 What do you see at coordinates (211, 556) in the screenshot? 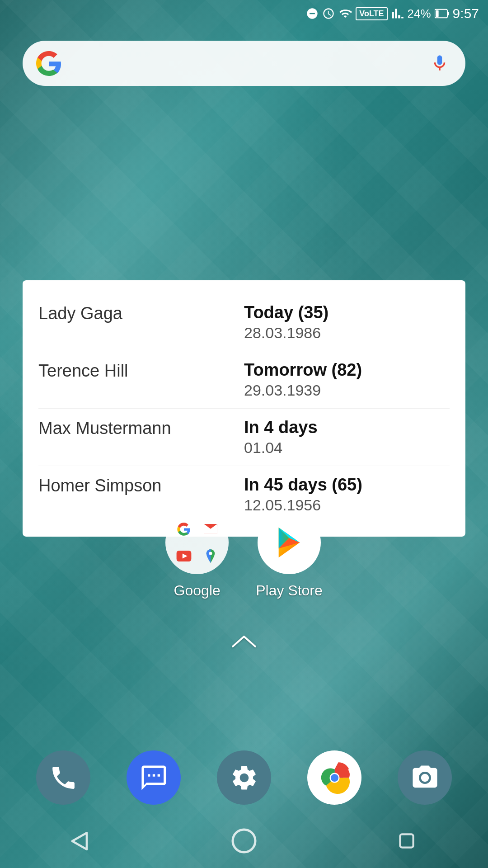
I see `maps-app-icon` at bounding box center [211, 556].